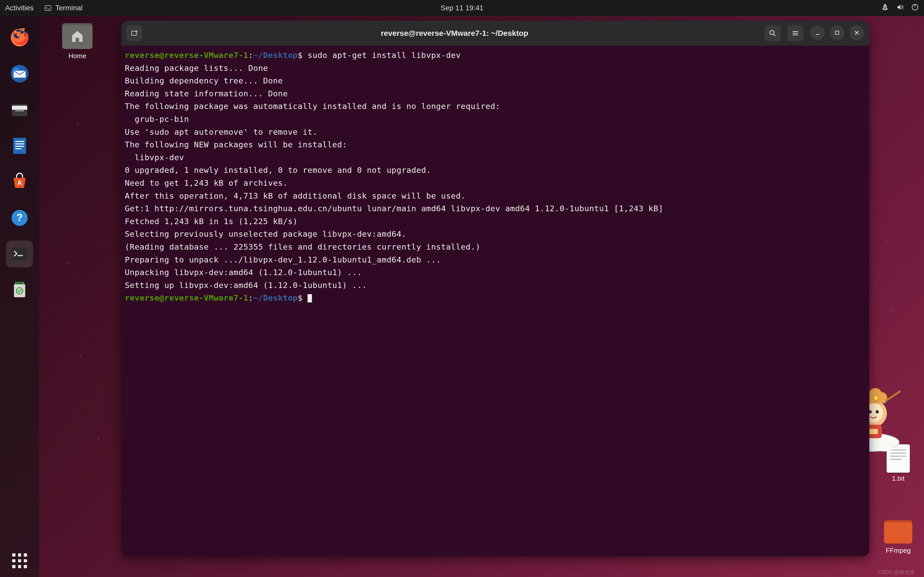  Describe the element at coordinates (310, 298) in the screenshot. I see `cursor` at that location.